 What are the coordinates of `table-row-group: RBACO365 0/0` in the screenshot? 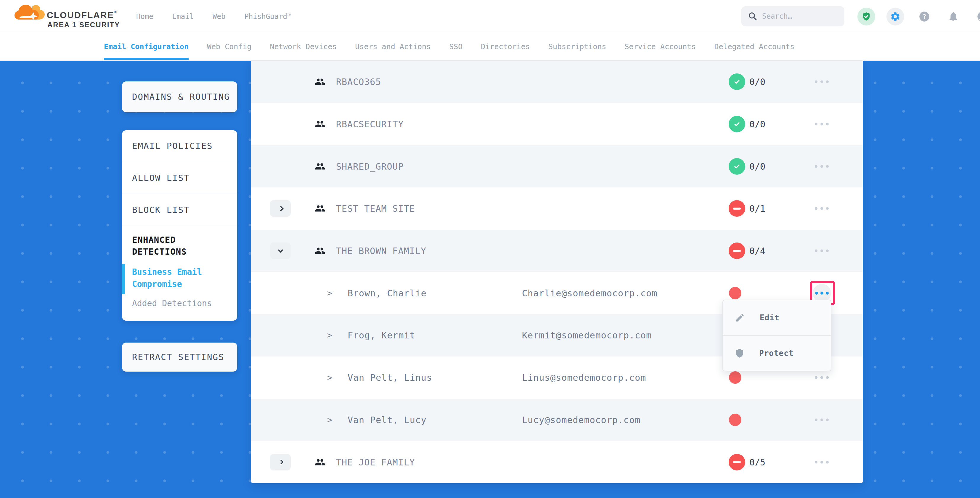 It's located at (557, 82).